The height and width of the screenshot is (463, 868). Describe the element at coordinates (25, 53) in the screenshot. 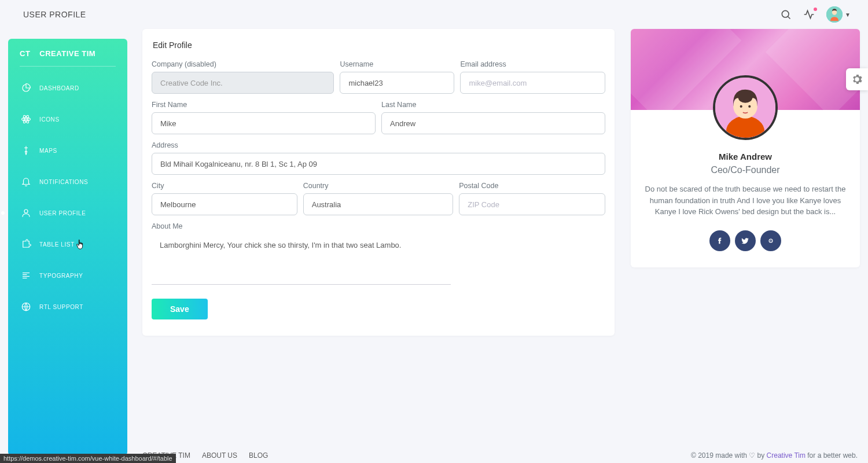

I see `brand-short: CT` at that location.